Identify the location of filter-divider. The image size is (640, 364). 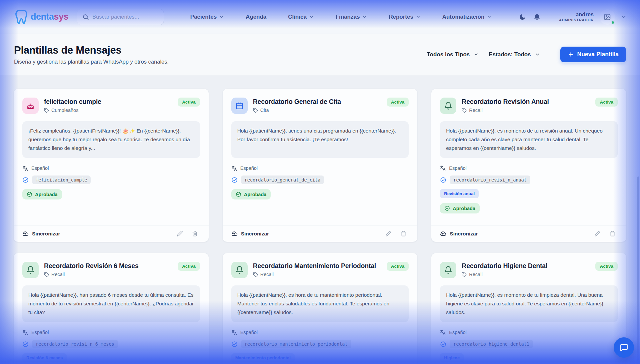
(550, 55).